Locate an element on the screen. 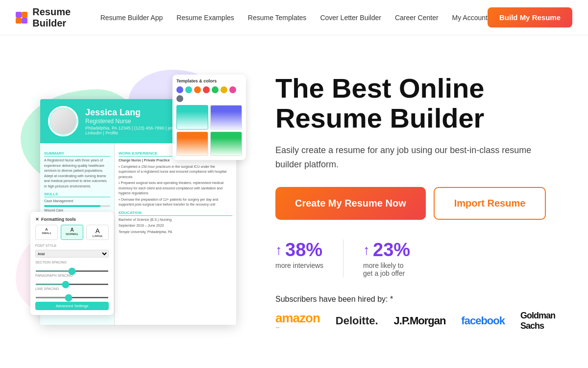 The width and height of the screenshot is (588, 368). logo: Resume Builder is located at coordinates (49, 18).